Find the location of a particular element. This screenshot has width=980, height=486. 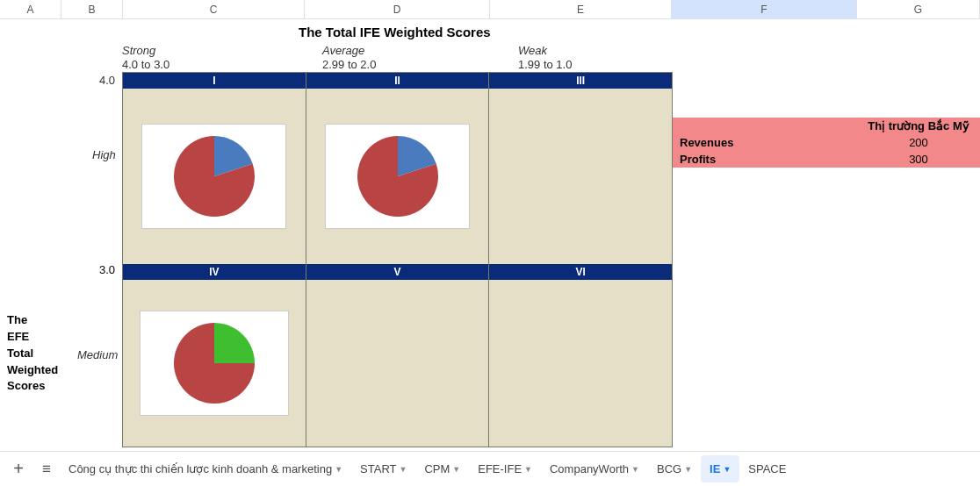

cell-vi is located at coordinates (580, 363).